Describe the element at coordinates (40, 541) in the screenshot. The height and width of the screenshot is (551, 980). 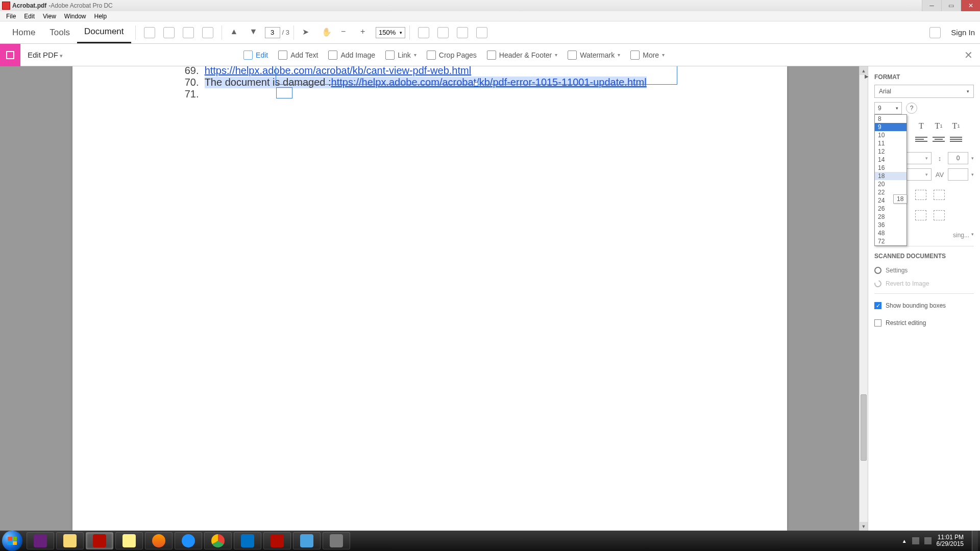
I see `taskbar-visual-studio` at that location.